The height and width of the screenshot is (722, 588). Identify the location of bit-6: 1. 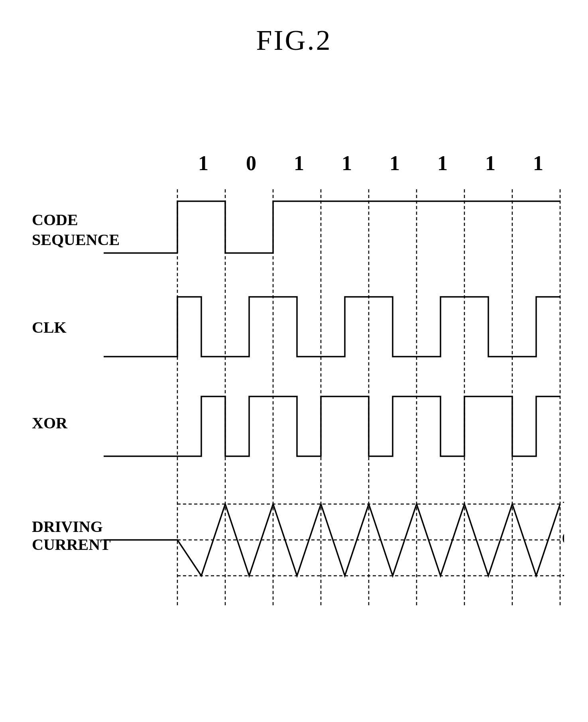
(490, 163).